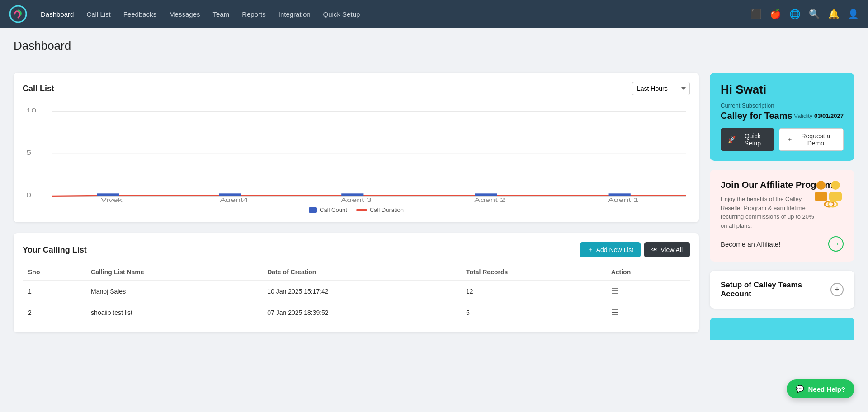 The width and height of the screenshot is (868, 412). Describe the element at coordinates (328, 210) in the screenshot. I see `legend-call-count: Call Count` at that location.